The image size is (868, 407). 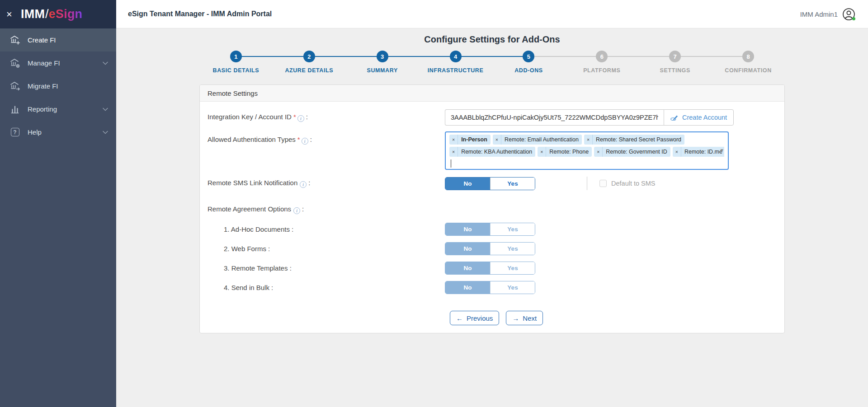 What do you see at coordinates (251, 139) in the screenshot?
I see `label-text: Allowed Authentication Types` at bounding box center [251, 139].